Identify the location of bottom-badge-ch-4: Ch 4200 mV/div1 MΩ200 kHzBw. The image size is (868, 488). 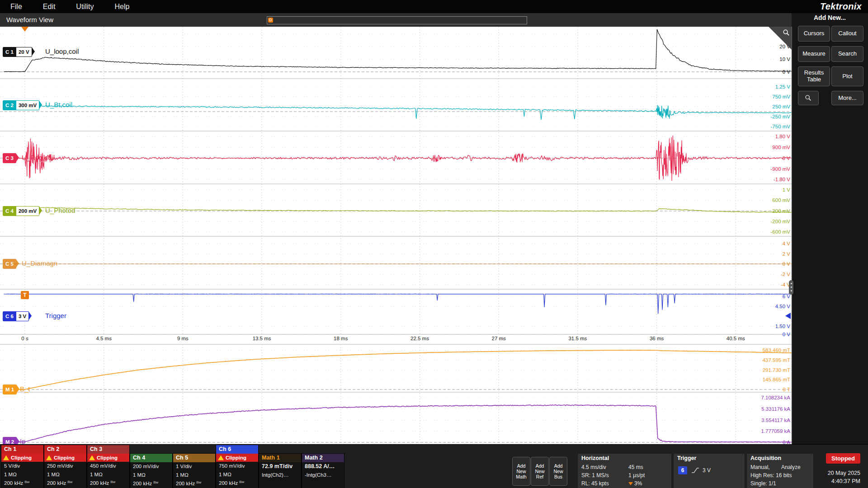
(151, 471).